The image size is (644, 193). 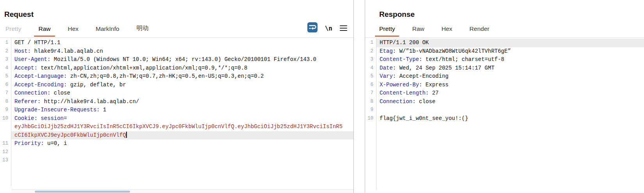 What do you see at coordinates (182, 110) in the screenshot?
I see `code-line-text: Upgrade-Insecure-Requests: 1` at bounding box center [182, 110].